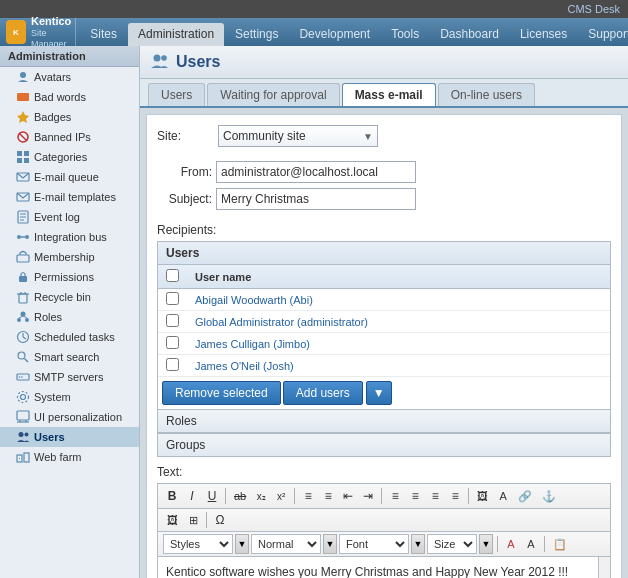  I want to click on text-label: Text:, so click(384, 472).